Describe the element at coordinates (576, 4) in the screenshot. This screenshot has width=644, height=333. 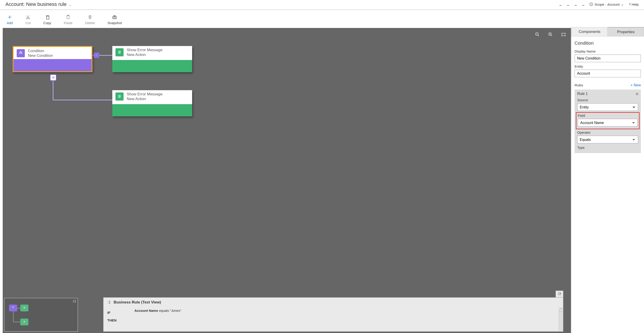
I see `save-as-button: ...` at that location.